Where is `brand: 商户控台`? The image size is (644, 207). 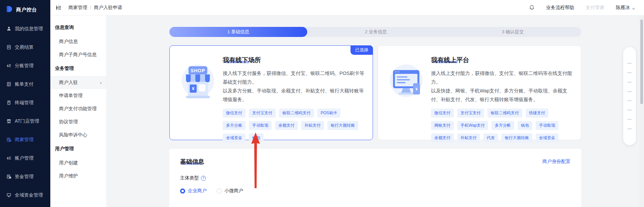
brand: 商户控台 is located at coordinates (25, 10).